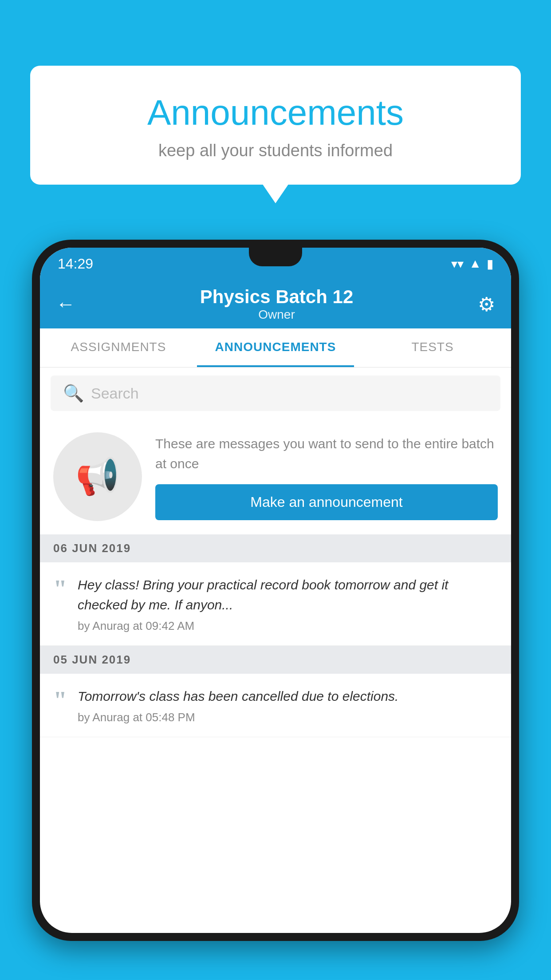 Image resolution: width=551 pixels, height=980 pixels. What do you see at coordinates (490, 264) in the screenshot?
I see `battery-icon: ▮` at bounding box center [490, 264].